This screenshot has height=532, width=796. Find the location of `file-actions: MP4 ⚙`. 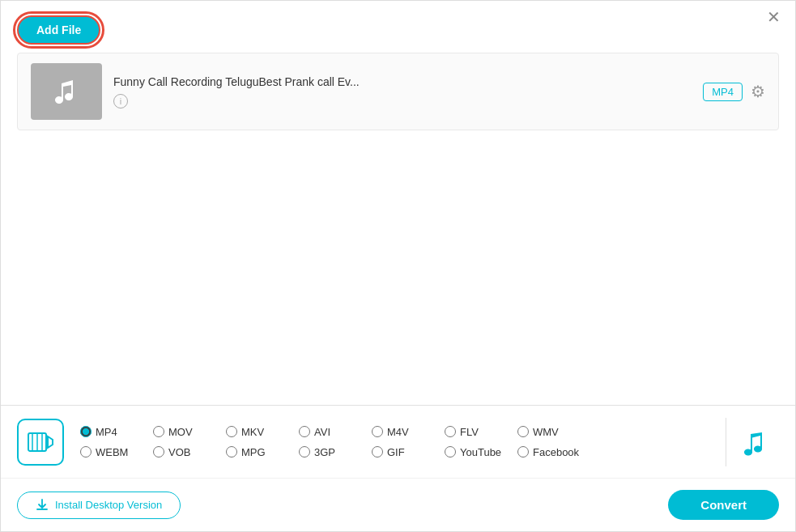

file-actions: MP4 ⚙ is located at coordinates (734, 92).